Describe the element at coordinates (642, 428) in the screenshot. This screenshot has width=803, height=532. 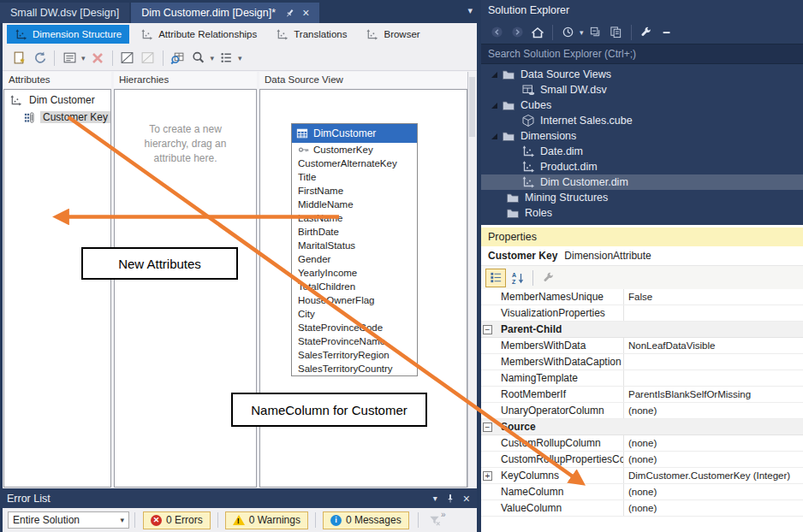
I see `property-row: − Source` at that location.